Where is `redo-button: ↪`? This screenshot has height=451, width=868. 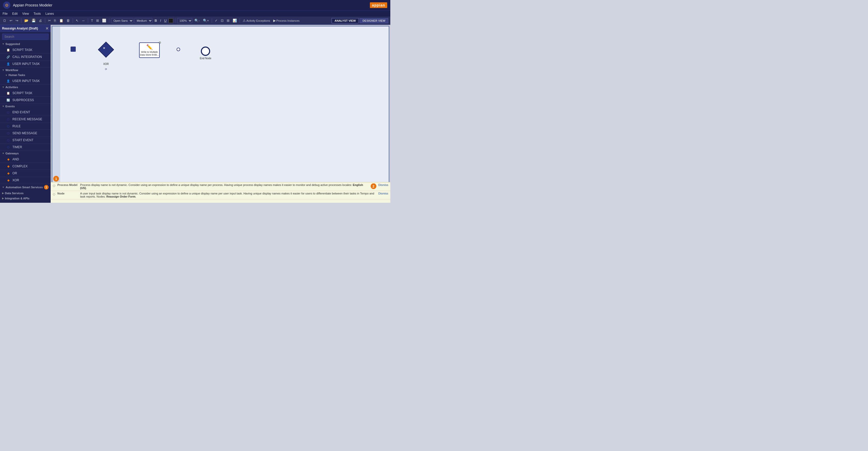 redo-button: ↪ is located at coordinates (17, 21).